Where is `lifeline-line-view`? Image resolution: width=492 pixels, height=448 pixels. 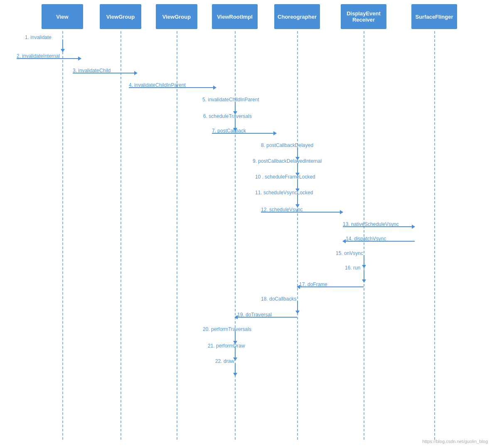 lifeline-line-view is located at coordinates (63, 235).